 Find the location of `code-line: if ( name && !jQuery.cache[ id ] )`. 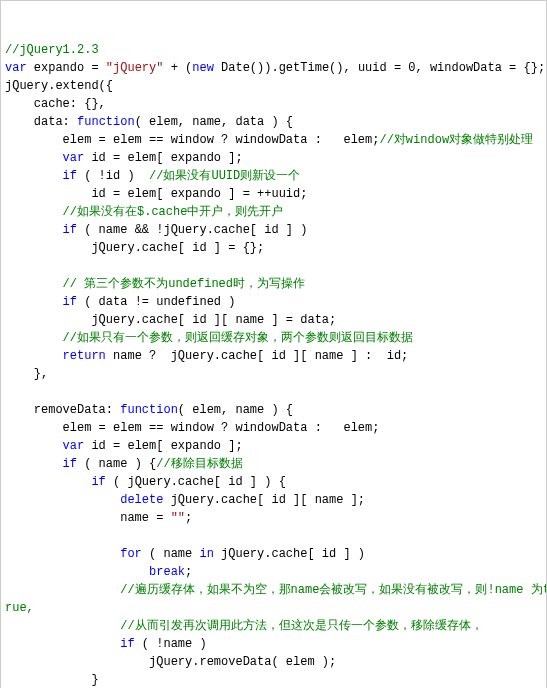

code-line: if ( name && !jQuery.cache[ id ] ) is located at coordinates (274, 230).